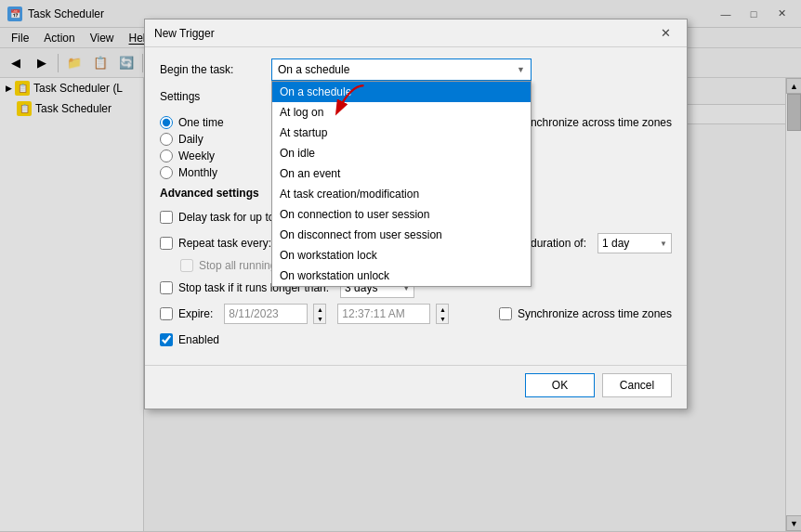  What do you see at coordinates (416, 340) in the screenshot?
I see `enabled-row: Enabled` at bounding box center [416, 340].